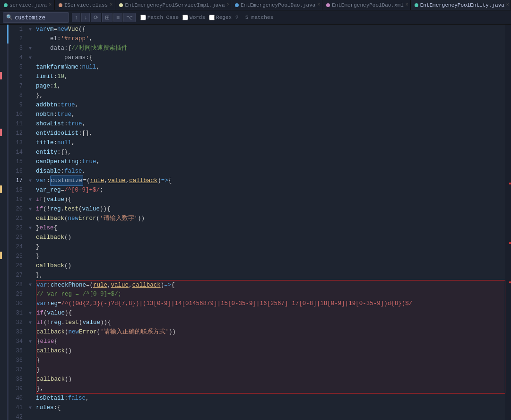  I want to click on line-number-35: 35, so click(17, 351).